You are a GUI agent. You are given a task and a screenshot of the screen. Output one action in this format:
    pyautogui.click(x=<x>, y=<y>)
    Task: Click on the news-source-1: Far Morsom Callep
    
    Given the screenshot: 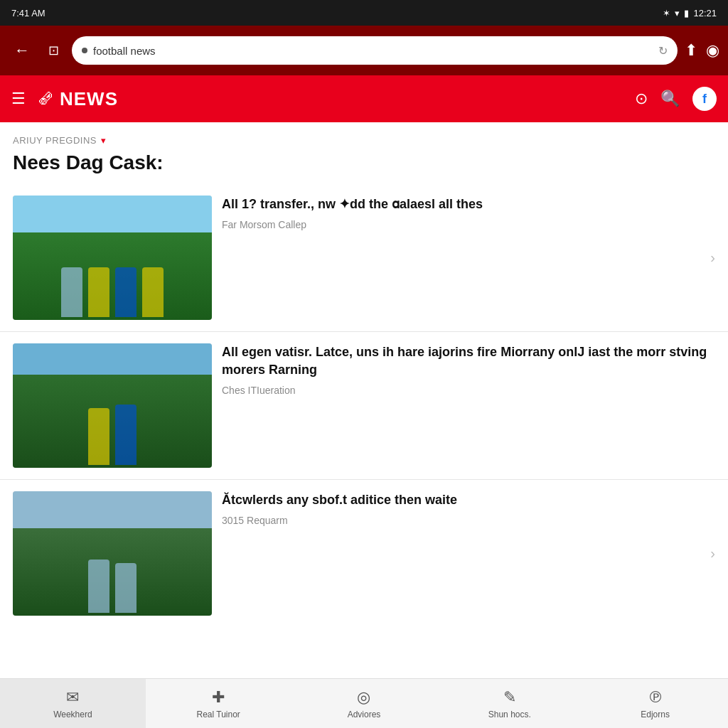 What is the action you would take?
    pyautogui.click(x=461, y=225)
    